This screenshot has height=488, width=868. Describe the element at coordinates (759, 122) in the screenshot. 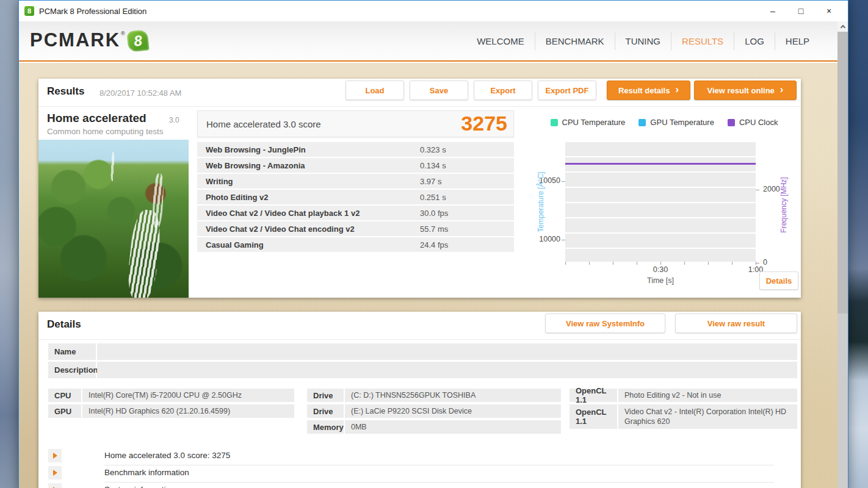

I see `legend-label: CPU Clock` at that location.